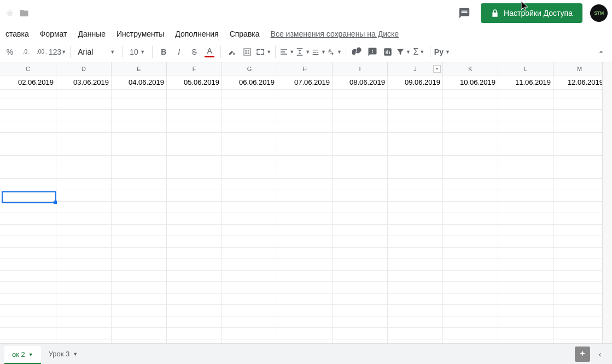  Describe the element at coordinates (57, 52) in the screenshot. I see `number-format: 123▼` at that location.